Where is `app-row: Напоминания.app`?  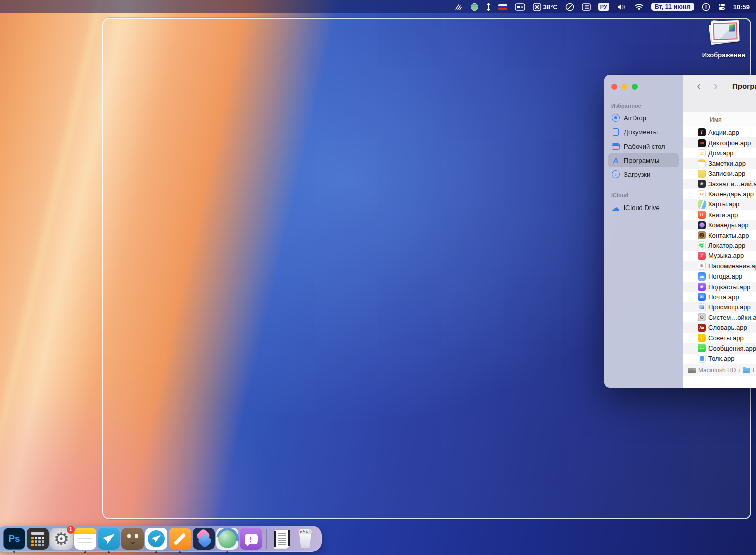
app-row: Напоминания.app is located at coordinates (720, 266).